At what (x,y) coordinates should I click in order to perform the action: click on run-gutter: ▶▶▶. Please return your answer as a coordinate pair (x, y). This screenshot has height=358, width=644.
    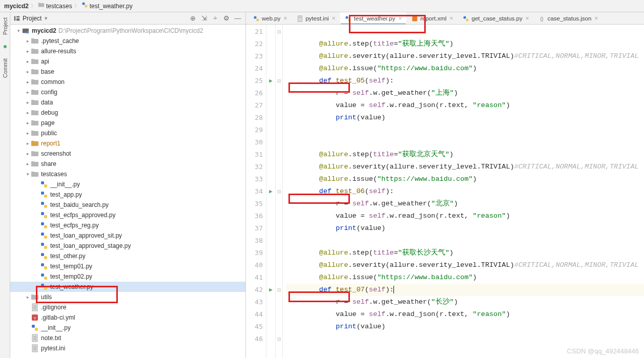
    Looking at the image, I should click on (271, 192).